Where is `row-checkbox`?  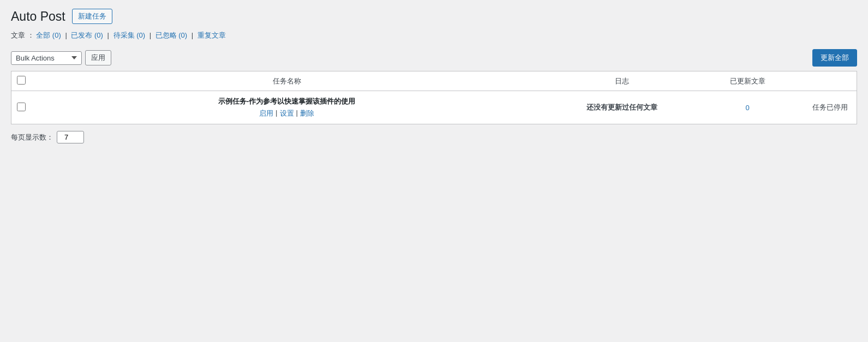
row-checkbox is located at coordinates (21, 107).